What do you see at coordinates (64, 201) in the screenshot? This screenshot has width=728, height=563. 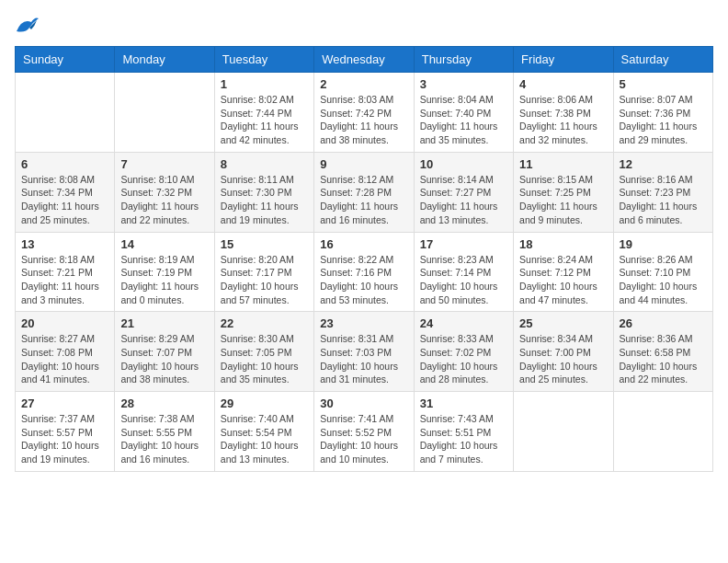 I see `day-info: Sunrise: 8:08 AM Sunset: 7:34 PM Dayligh…` at bounding box center [64, 201].